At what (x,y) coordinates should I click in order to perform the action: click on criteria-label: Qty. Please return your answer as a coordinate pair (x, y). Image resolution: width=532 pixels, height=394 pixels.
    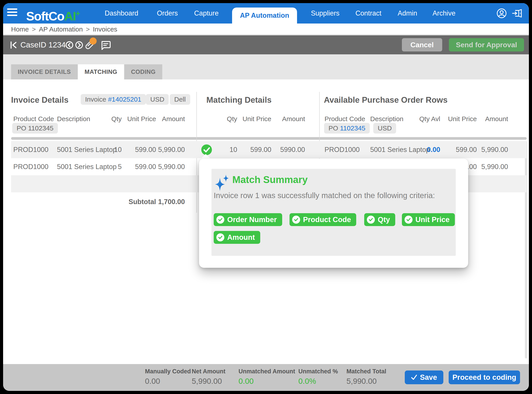
    Looking at the image, I should click on (384, 220).